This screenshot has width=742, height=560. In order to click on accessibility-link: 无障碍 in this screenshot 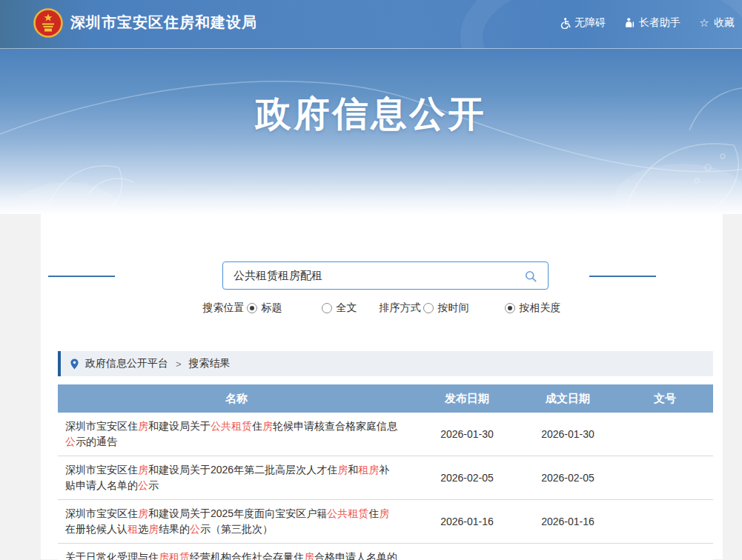, I will do `click(583, 23)`.